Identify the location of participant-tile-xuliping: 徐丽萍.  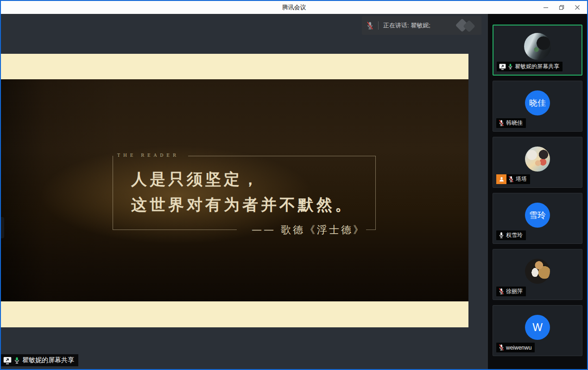
(537, 274).